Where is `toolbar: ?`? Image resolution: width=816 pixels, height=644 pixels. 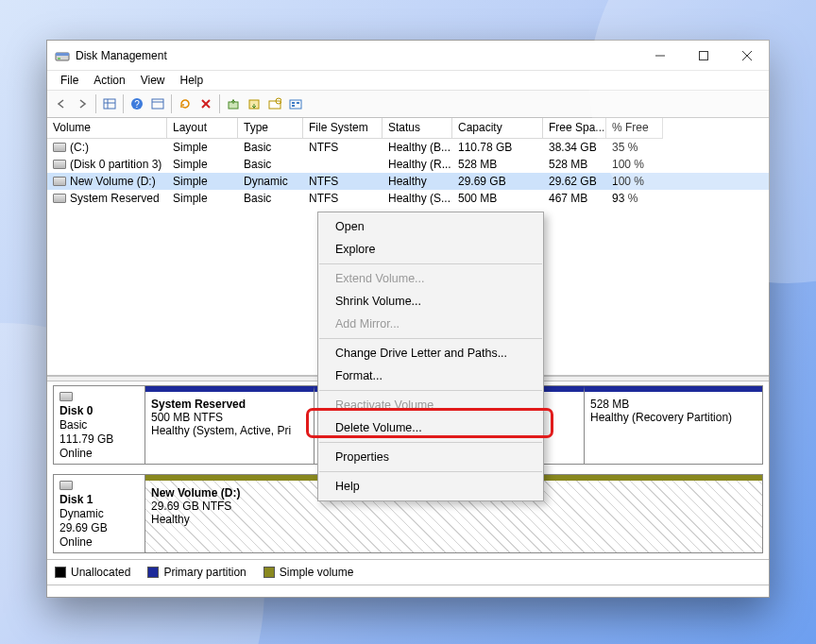
toolbar: ? is located at coordinates (408, 104).